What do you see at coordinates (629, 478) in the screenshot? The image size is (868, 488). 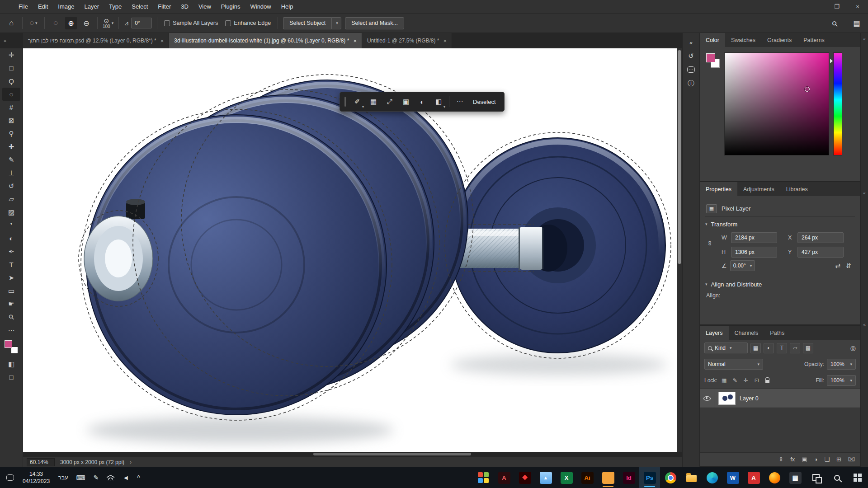 I see `taskbar-app-indesign: Id` at bounding box center [629, 478].